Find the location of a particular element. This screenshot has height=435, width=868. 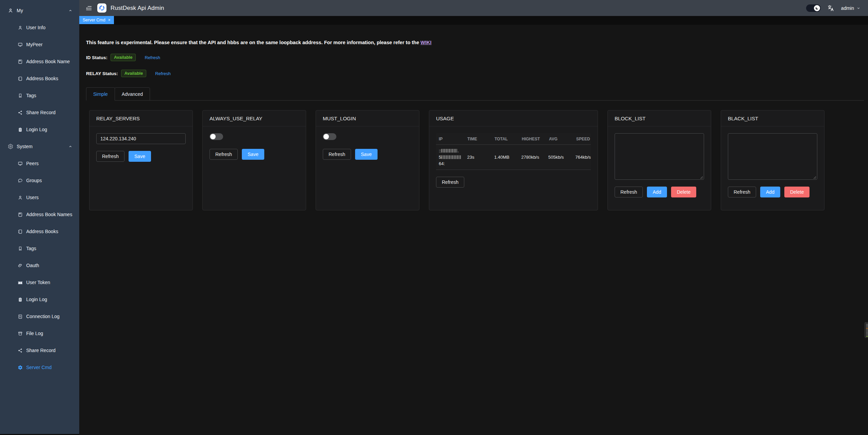

sidebar: My User Info MyPeer Address Book Name Ad… is located at coordinates (39, 217).